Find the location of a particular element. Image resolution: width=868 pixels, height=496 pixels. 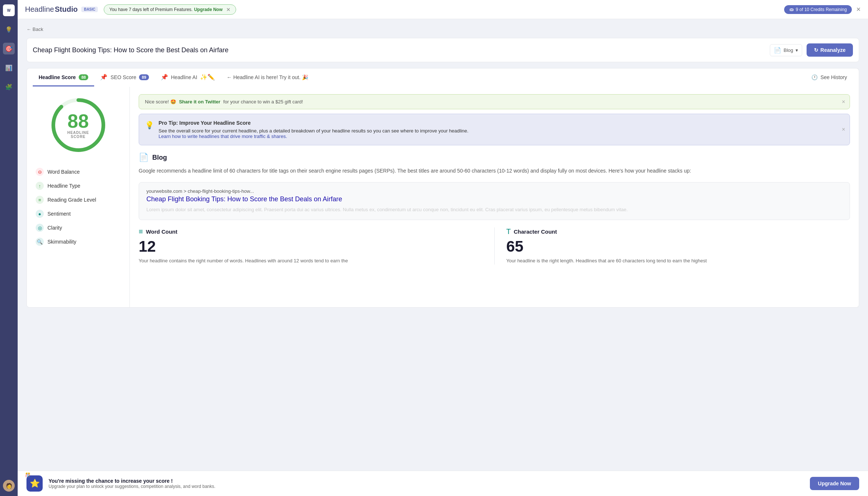

upgrade-now-button: Upgrade Now is located at coordinates (835, 483).